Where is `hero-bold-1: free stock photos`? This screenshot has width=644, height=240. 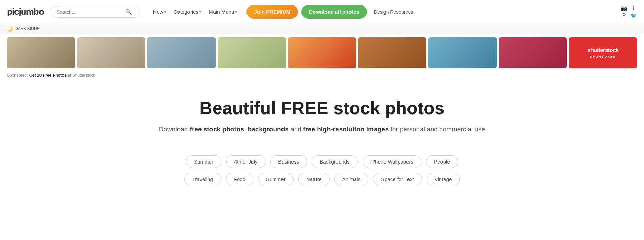 hero-bold-1: free stock photos is located at coordinates (217, 129).